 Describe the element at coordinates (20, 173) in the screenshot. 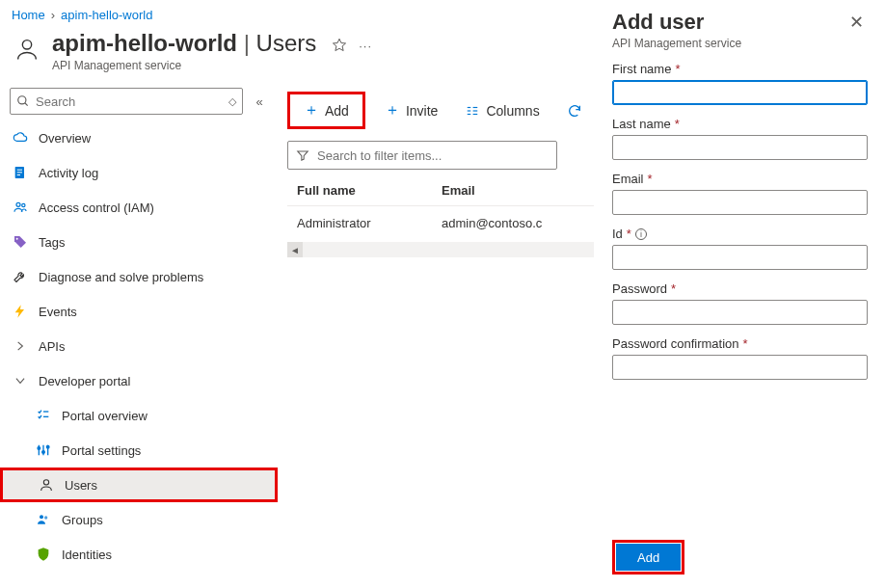

I see `log-icon` at that location.